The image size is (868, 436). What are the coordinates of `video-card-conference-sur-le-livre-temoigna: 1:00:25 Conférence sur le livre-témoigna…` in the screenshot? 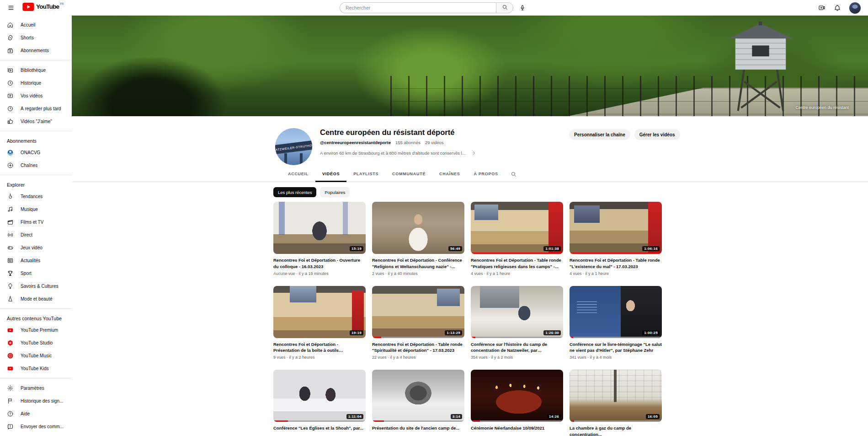 It's located at (616, 323).